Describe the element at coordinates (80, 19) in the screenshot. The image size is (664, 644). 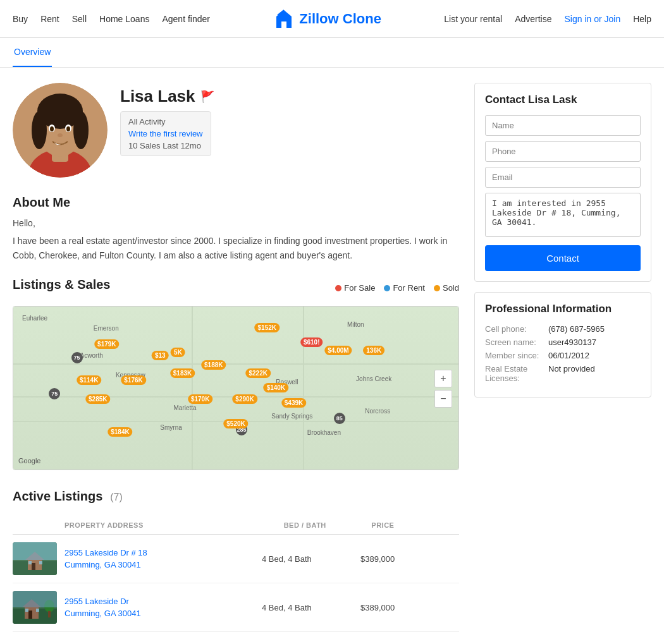
I see `nav-sell: Sell` at that location.